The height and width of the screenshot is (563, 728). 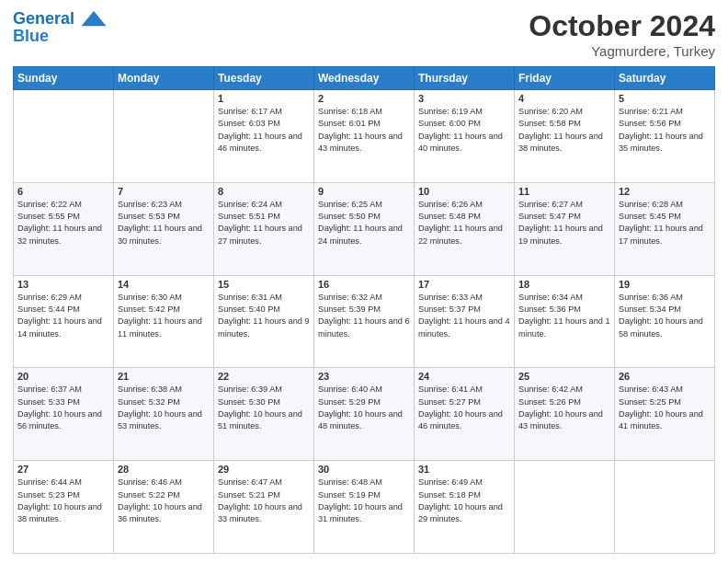 What do you see at coordinates (564, 223) in the screenshot?
I see `day-detail: Sunrise: 6:27 AMSunset: 5:47 PMDaylight:…` at bounding box center [564, 223].